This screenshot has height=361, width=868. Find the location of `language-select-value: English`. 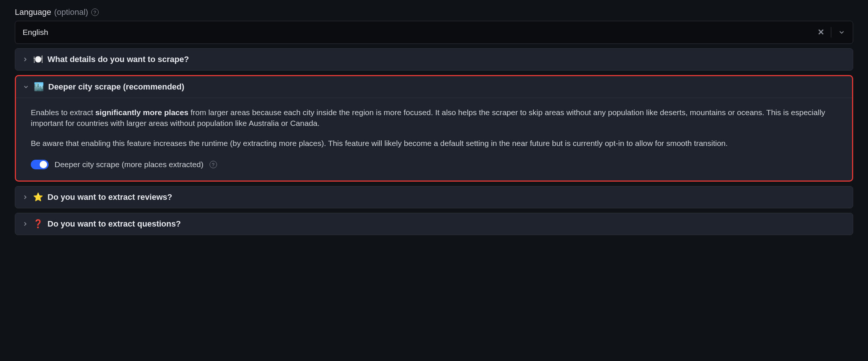

language-select-value: English is located at coordinates (36, 32).